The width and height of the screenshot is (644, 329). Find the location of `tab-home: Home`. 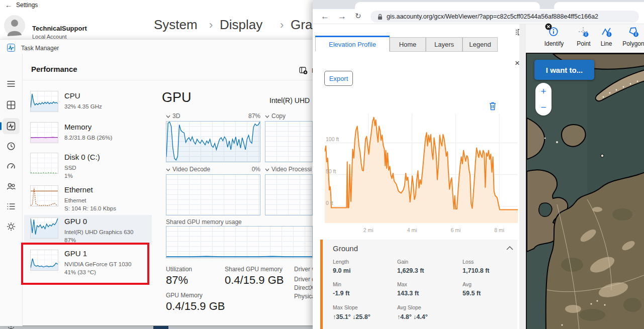

tab-home: Home is located at coordinates (408, 44).